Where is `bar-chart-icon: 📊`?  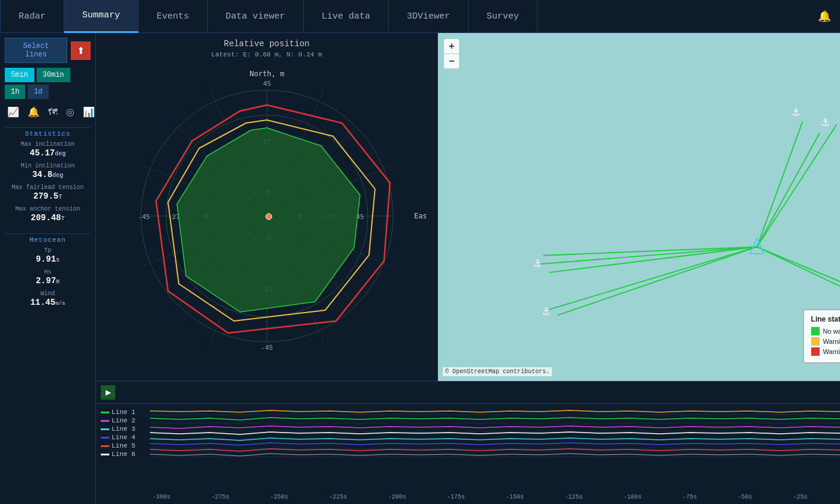
bar-chart-icon: 📊 is located at coordinates (89, 112).